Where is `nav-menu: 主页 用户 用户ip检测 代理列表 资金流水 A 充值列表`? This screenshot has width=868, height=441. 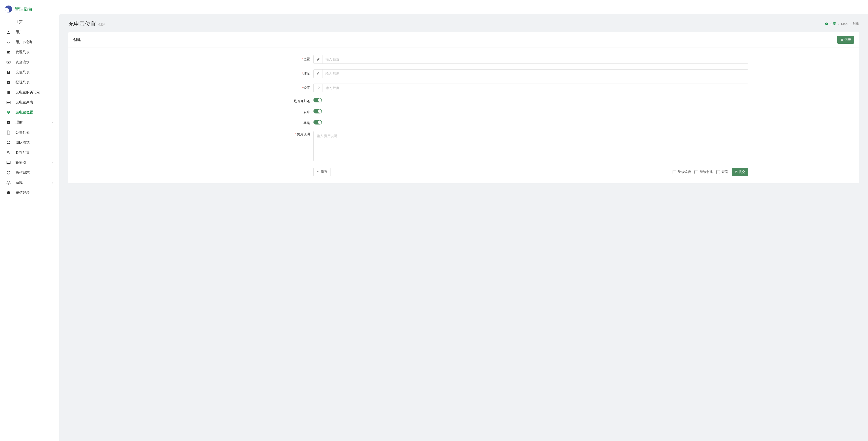 nav-menu: 主页 用户 用户ip检测 代理列表 资金流水 A 充值列表 is located at coordinates (30, 108).